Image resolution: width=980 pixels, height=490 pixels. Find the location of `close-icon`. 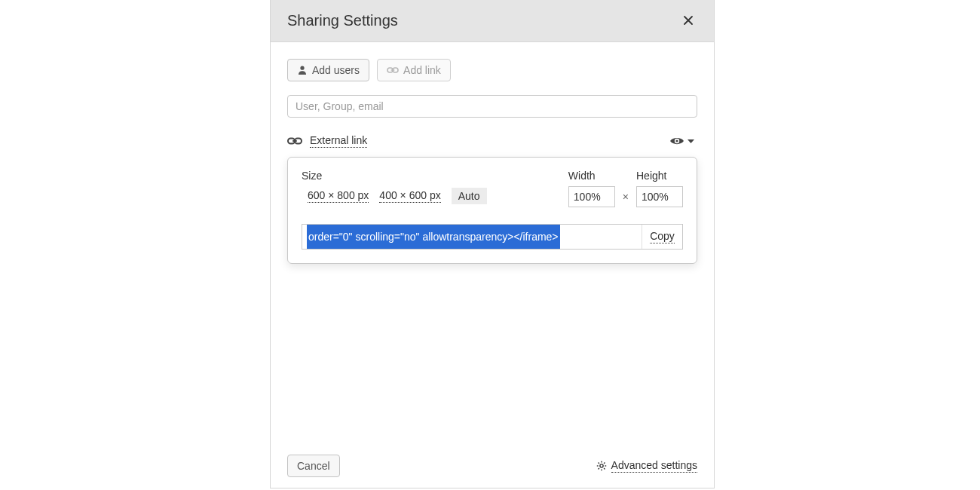

close-icon is located at coordinates (688, 20).